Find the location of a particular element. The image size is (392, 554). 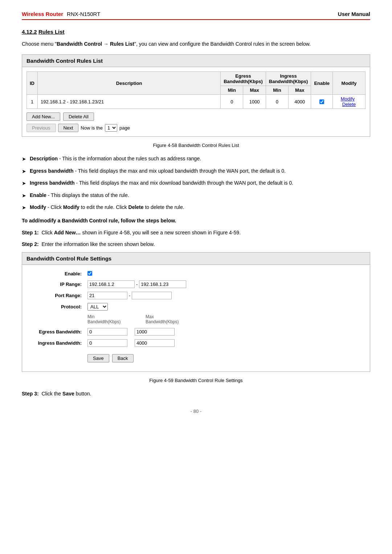

bullet-text-5: Modify - Click Modify to edit the rule. … is located at coordinates (107, 207).